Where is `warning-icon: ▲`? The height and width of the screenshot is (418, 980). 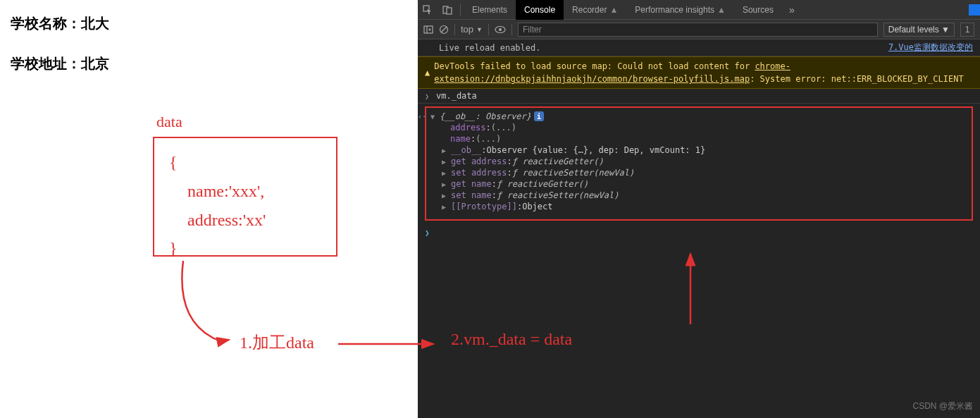
warning-icon: ▲ is located at coordinates (427, 73).